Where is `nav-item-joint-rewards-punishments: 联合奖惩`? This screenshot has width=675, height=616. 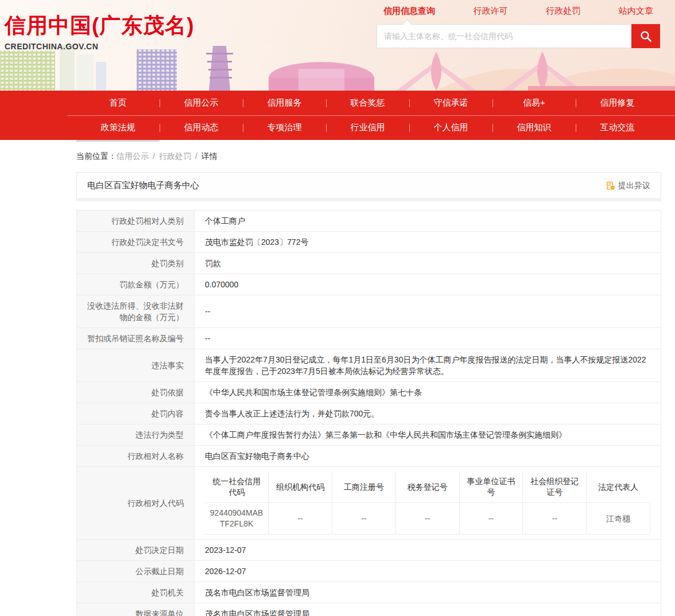 nav-item-joint-rewards-punishments: 联合奖惩 is located at coordinates (367, 103).